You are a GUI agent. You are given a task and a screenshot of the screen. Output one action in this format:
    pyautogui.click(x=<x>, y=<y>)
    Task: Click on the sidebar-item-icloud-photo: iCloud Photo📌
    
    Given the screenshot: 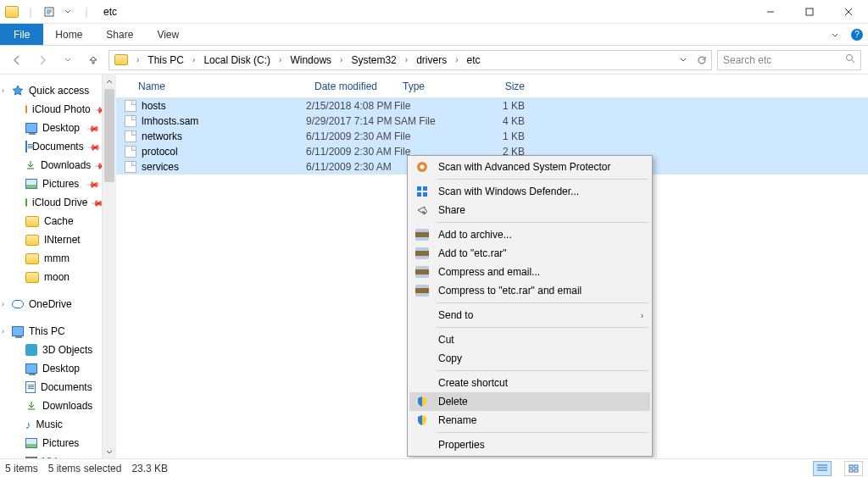 What is the action you would take?
    pyautogui.click(x=51, y=109)
    